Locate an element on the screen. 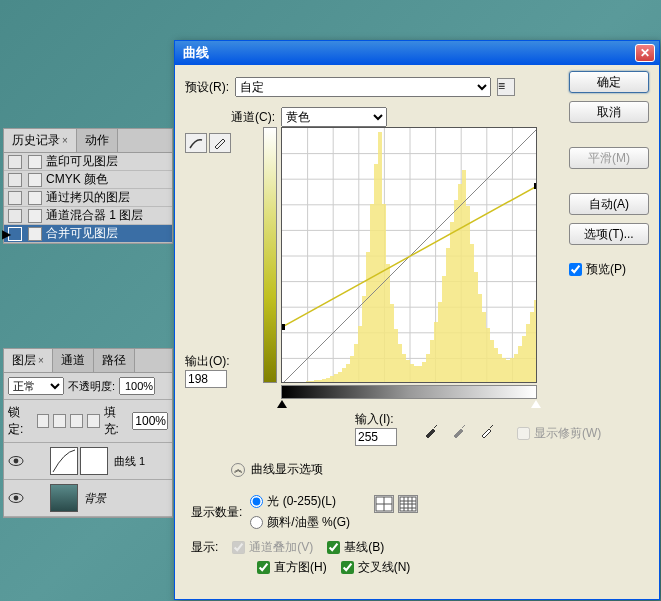 Image resolution: width=661 pixels, height=601 pixels. opacity-label: 不透明度: is located at coordinates (92, 386).